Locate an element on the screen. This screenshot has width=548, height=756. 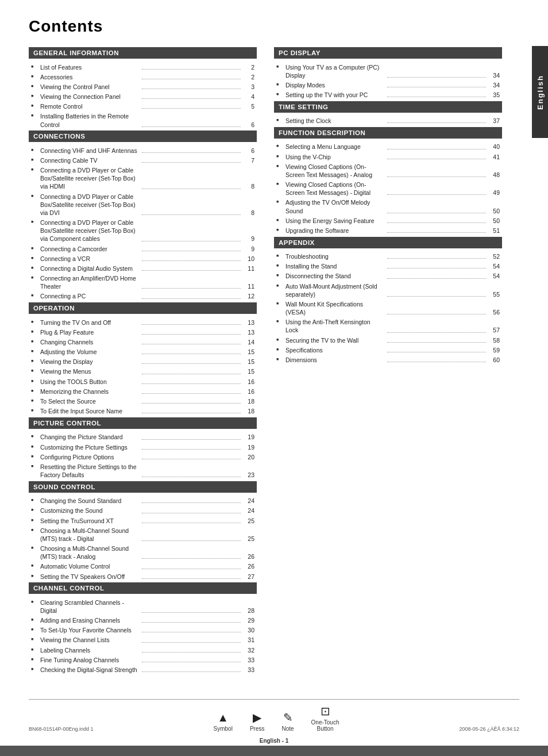
toc-item: ■To Set-Up Your Favorite Channels30 is located at coordinates (142, 630).